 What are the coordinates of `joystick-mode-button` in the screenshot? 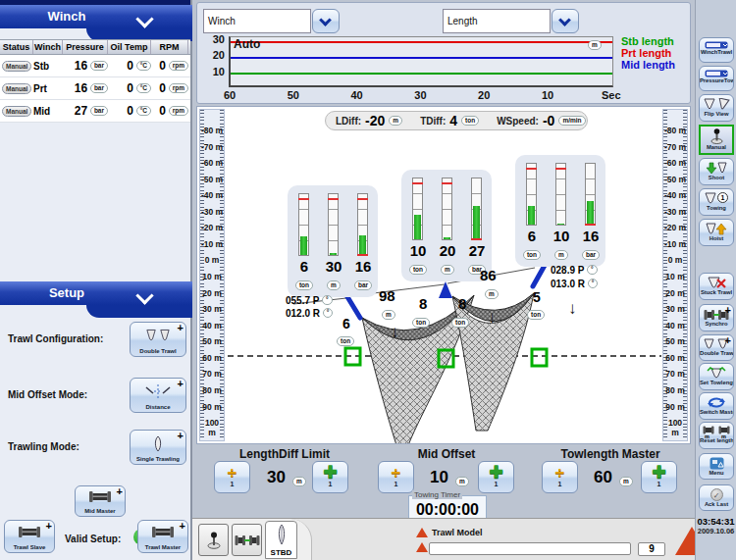 It's located at (214, 539).